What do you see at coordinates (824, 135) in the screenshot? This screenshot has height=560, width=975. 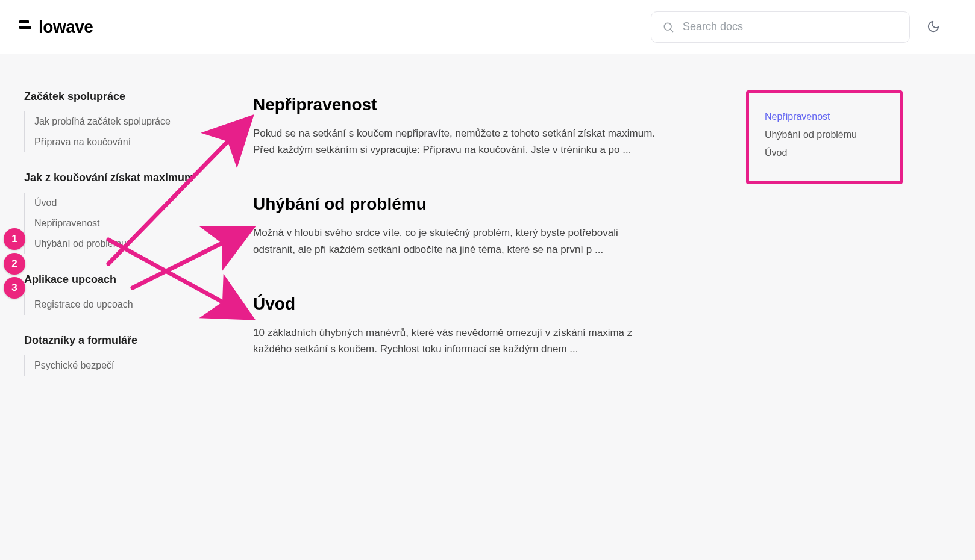 I see `toc-item: Uhýbání od problému` at bounding box center [824, 135].